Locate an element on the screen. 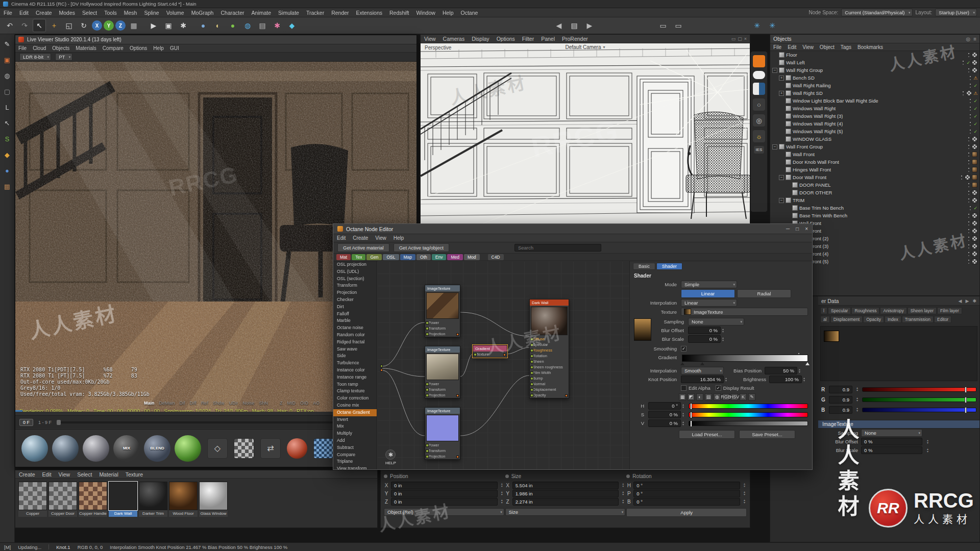 Image resolution: width=980 pixels, height=551 pixels. axis-value-field: 0 ° is located at coordinates (687, 494).